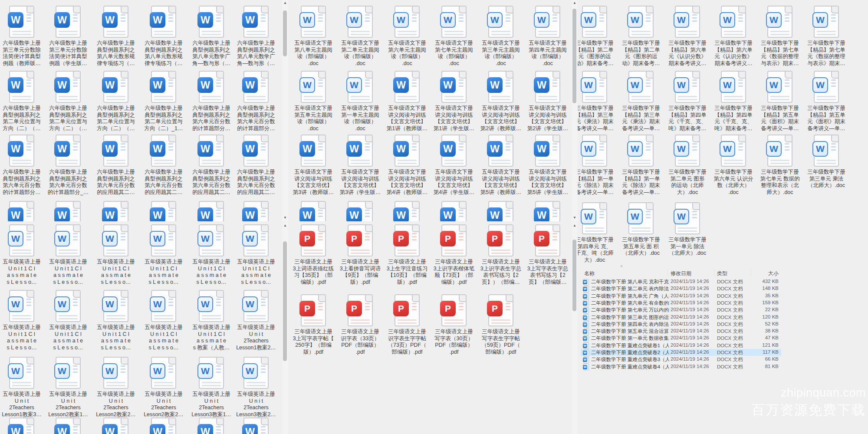 The height and width of the screenshot is (434, 868). Describe the element at coordinates (681, 359) in the screenshot. I see `table-row: W二年级数学下册 重难点突破卷3（人教…2024/11/19 14:26DOCX…` at that location.